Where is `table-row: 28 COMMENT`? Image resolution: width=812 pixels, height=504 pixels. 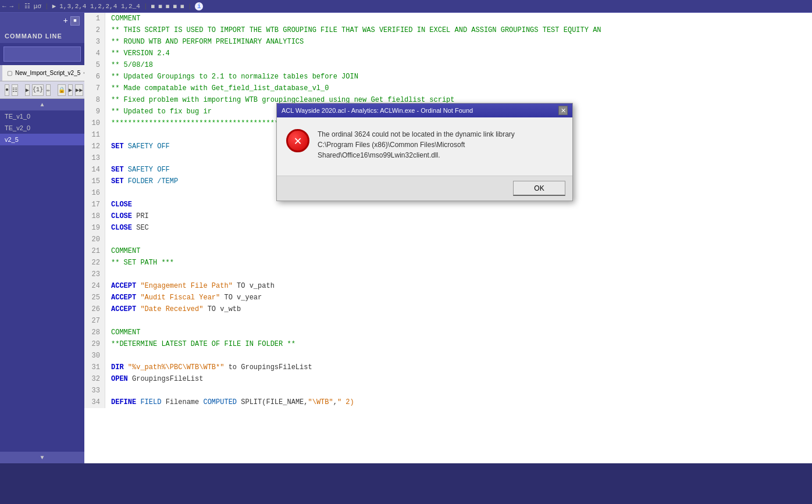 table-row: 28 COMMENT is located at coordinates (448, 333).